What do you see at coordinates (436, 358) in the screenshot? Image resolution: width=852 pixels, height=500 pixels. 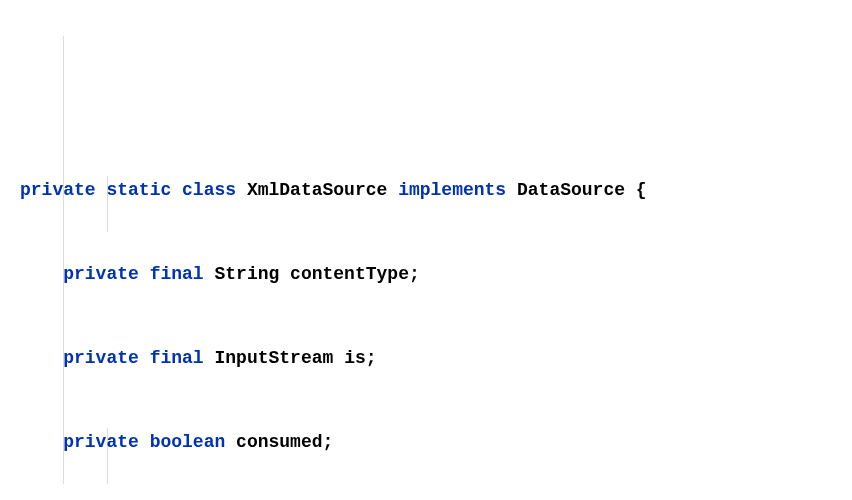 I see `code-line: private final InputStream is;` at bounding box center [436, 358].